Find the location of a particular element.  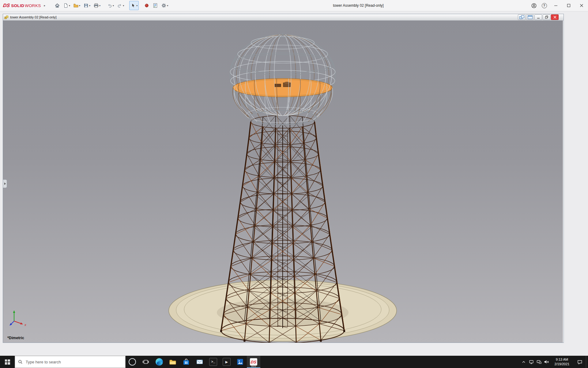

taskbar-app-terminal: >_ is located at coordinates (213, 362).